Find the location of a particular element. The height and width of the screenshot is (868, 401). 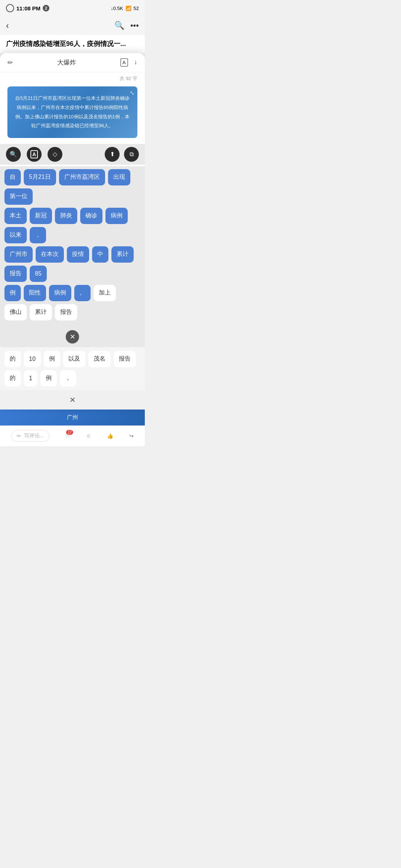

toolbar-search-btn: 🔍 is located at coordinates (13, 154).